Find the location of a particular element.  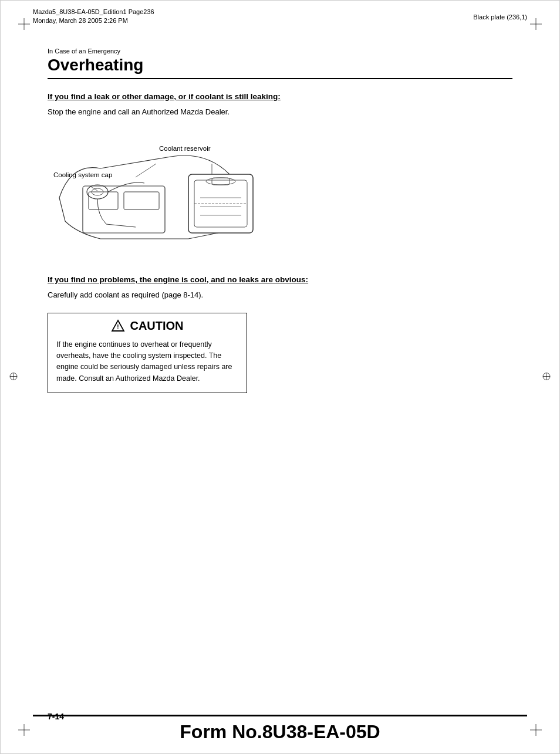

meta-line1: Mazda5_8U38-EA-05D_Edition1 Page236 is located at coordinates (94, 12).